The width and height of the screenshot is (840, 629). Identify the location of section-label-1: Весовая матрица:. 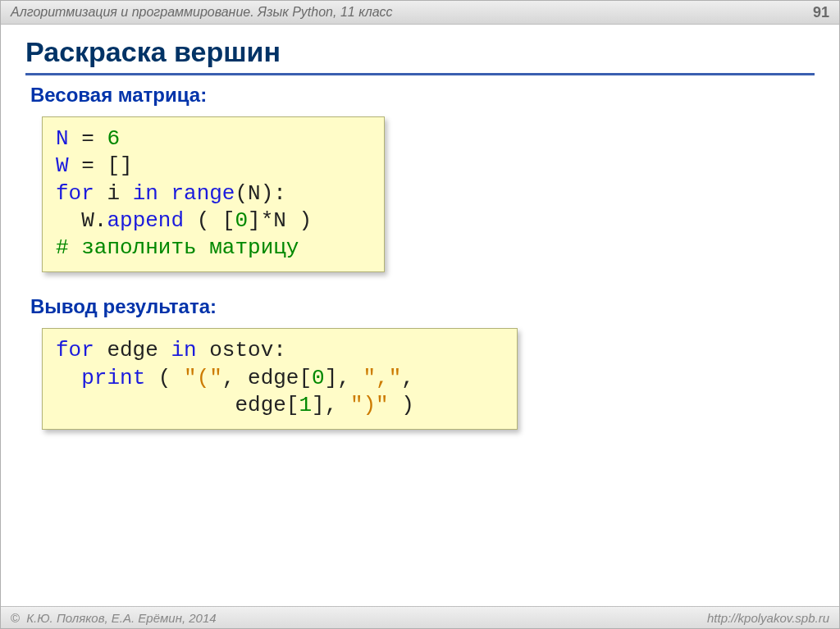
(422, 95).